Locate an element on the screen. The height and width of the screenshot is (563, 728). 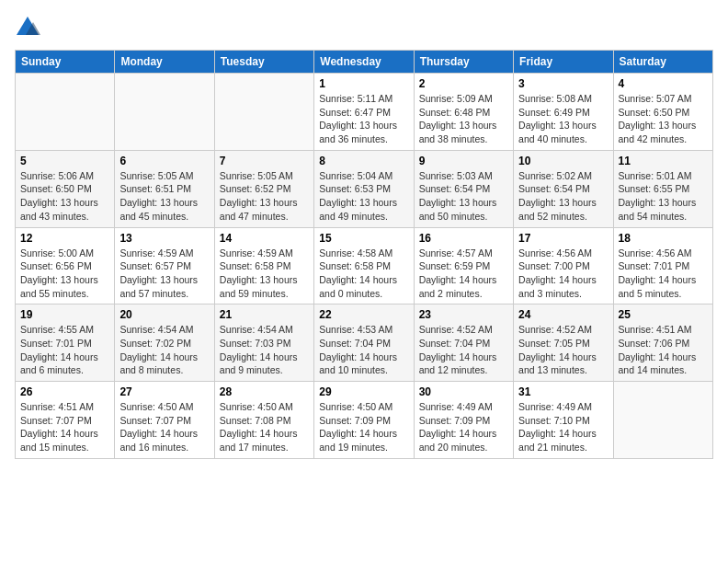
weekday-header-thursday: Thursday is located at coordinates (463, 63).